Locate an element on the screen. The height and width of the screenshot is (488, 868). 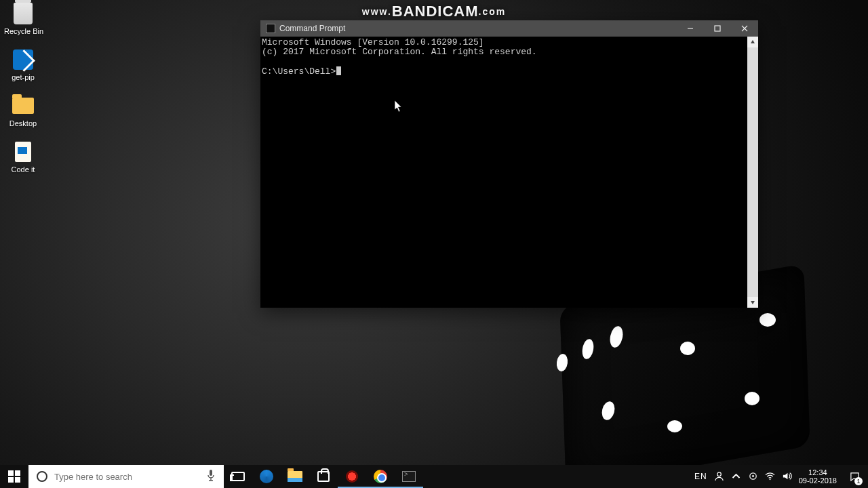
desktop-icon is located at coordinates (23, 106).